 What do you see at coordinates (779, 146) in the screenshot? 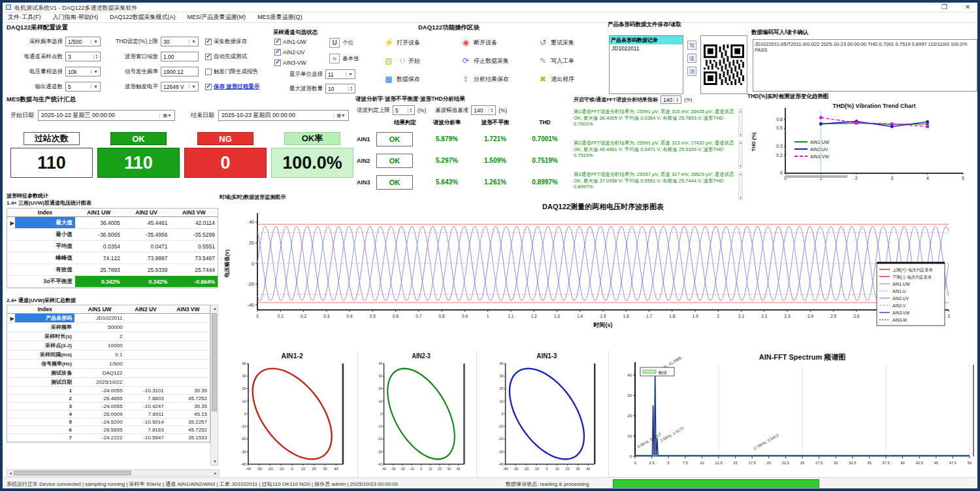
I see `svg-text: 0.3` at bounding box center [779, 146].